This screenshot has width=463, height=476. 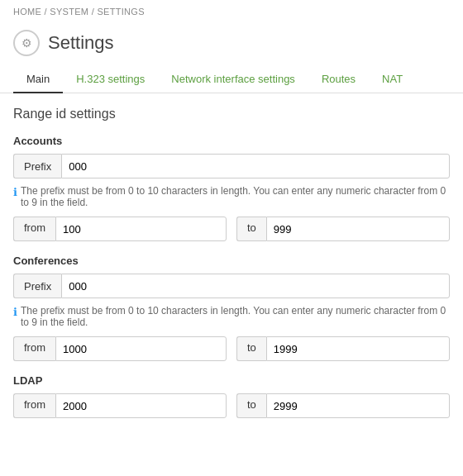 What do you see at coordinates (232, 197) in the screenshot?
I see `accounts-info: ℹ The prefix must be from 0 to 10 charac…` at bounding box center [232, 197].